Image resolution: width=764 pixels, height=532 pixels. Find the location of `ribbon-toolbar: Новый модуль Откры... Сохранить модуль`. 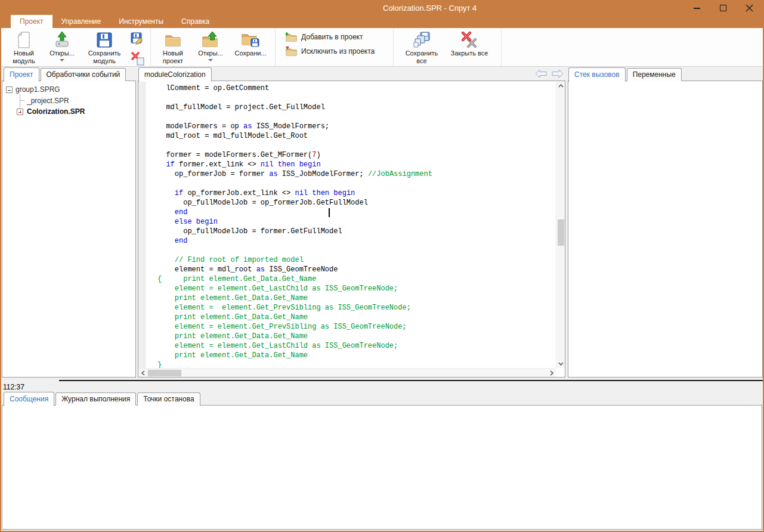

ribbon-toolbar: Новый модуль Откры... Сохранить модуль is located at coordinates (382, 48).